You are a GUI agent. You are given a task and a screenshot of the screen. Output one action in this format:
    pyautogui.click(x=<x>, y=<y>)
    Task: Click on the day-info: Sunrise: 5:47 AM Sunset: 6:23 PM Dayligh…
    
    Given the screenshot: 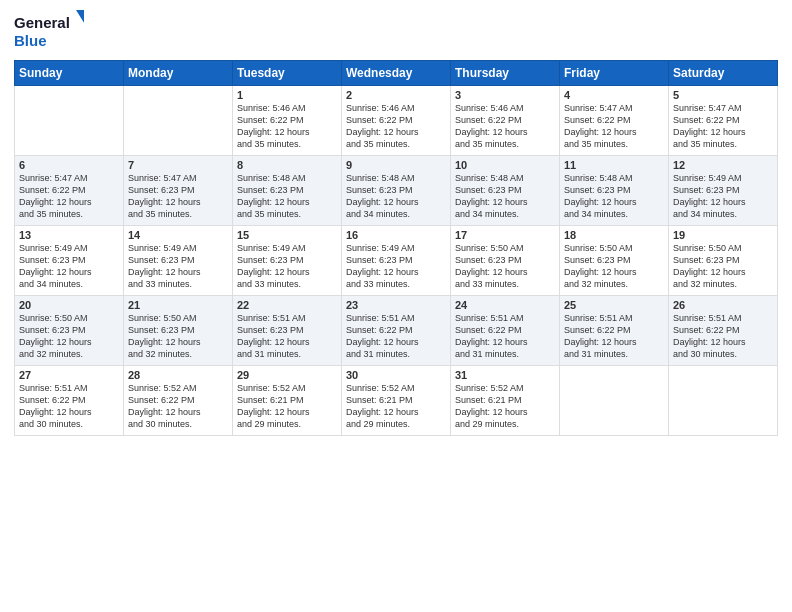 What is the action you would take?
    pyautogui.click(x=178, y=196)
    